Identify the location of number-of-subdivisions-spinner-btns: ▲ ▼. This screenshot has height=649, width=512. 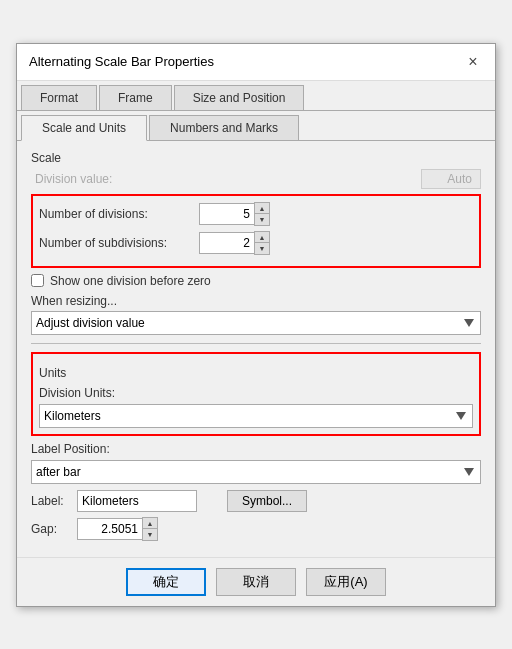
(262, 243).